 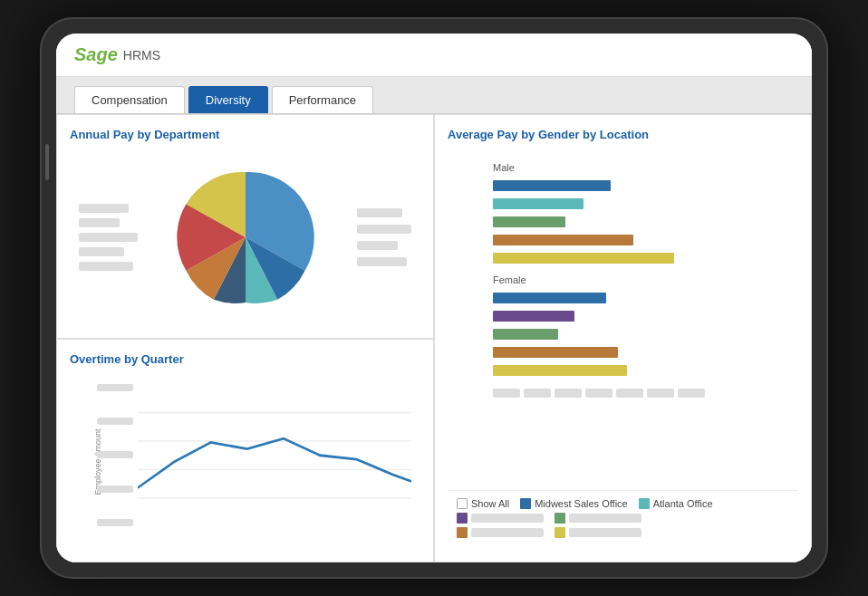 I want to click on line-svg, so click(x=275, y=456).